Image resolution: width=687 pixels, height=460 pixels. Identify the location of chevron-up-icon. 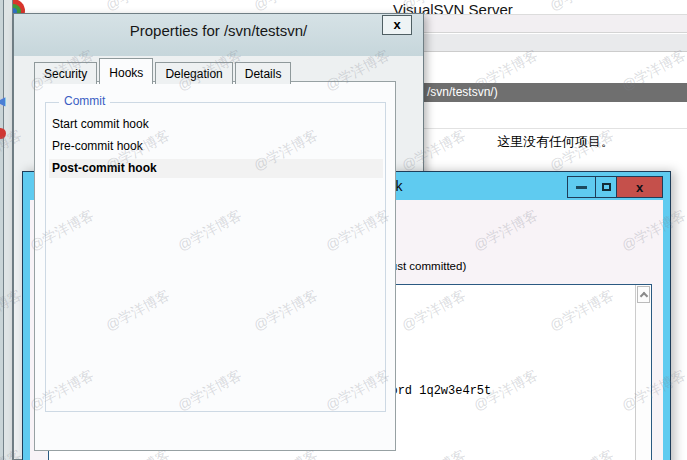
(643, 296).